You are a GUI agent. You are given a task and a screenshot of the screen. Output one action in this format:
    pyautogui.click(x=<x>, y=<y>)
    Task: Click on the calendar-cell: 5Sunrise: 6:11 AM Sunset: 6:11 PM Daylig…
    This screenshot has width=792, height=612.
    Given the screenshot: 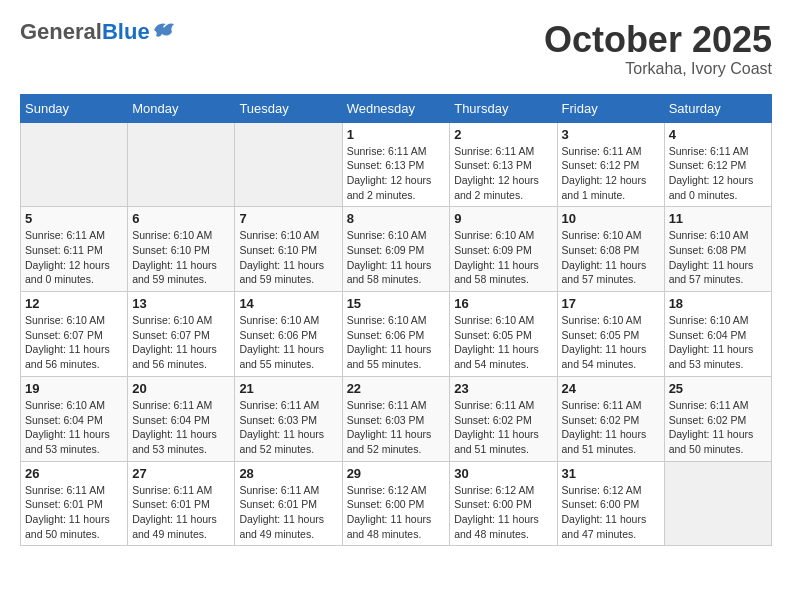 What is the action you would take?
    pyautogui.click(x=74, y=250)
    